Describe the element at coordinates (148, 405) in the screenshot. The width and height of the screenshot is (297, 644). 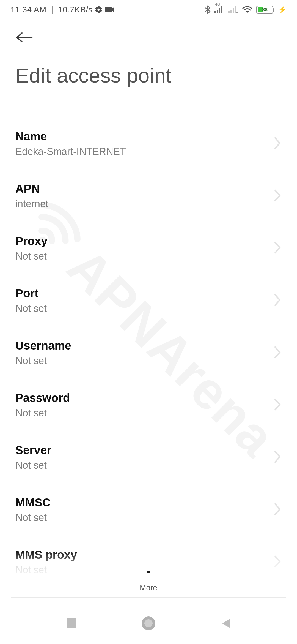
I see `setting-row-password: PasswordNot set` at that location.